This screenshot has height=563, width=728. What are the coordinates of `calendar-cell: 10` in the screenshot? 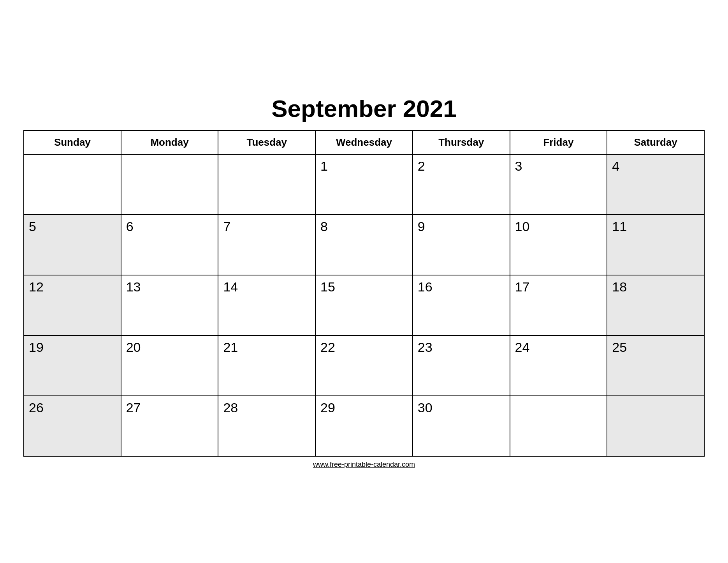 It's located at (559, 245).